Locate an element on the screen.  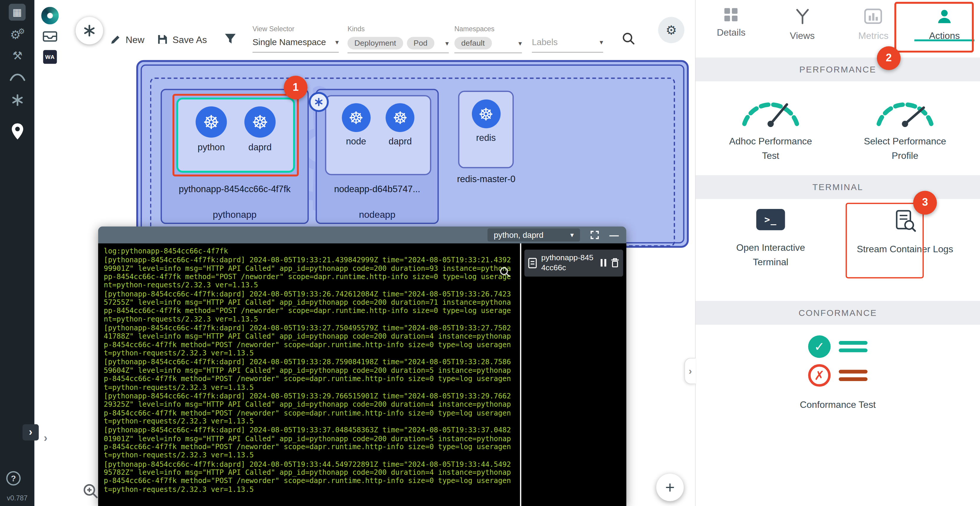
namespaces-dropdown: default ▾ is located at coordinates (488, 45).